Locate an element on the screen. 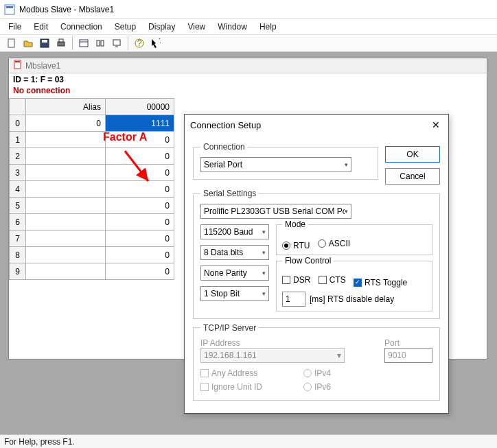  ok-button: OK is located at coordinates (413, 154).